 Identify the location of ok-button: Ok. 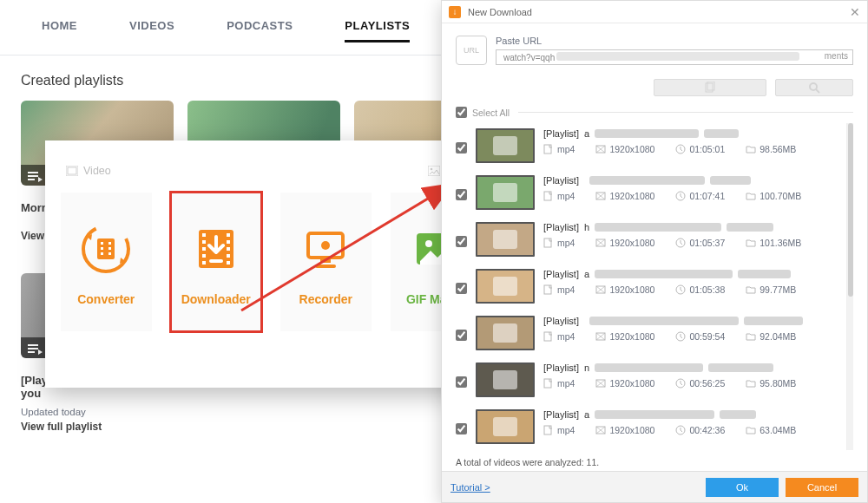
(742, 487).